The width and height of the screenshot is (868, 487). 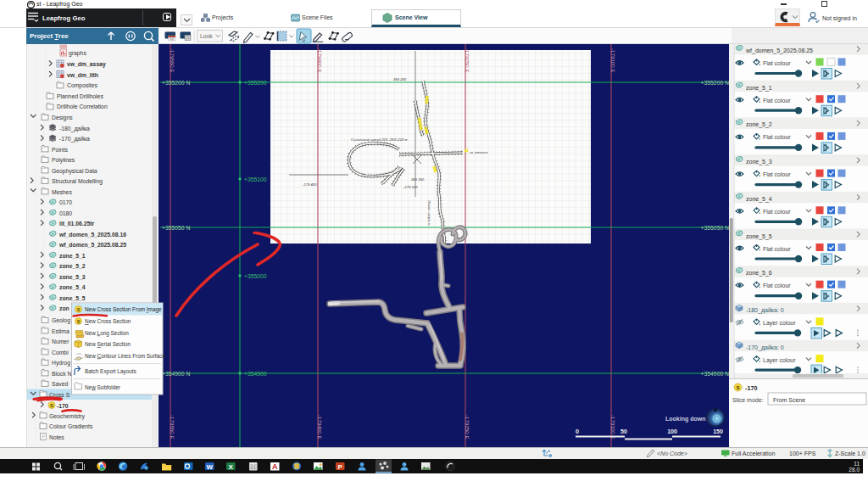 What do you see at coordinates (275, 467) in the screenshot?
I see `svg-text: A` at bounding box center [275, 467].